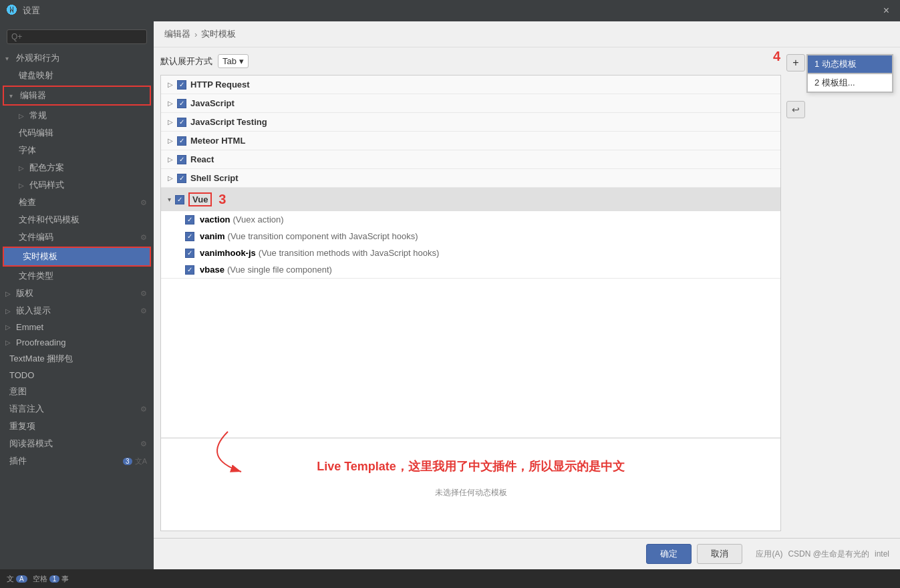  I want to click on template-item-vanim: ✓ vanim (Vue transition component with J…, so click(470, 237).